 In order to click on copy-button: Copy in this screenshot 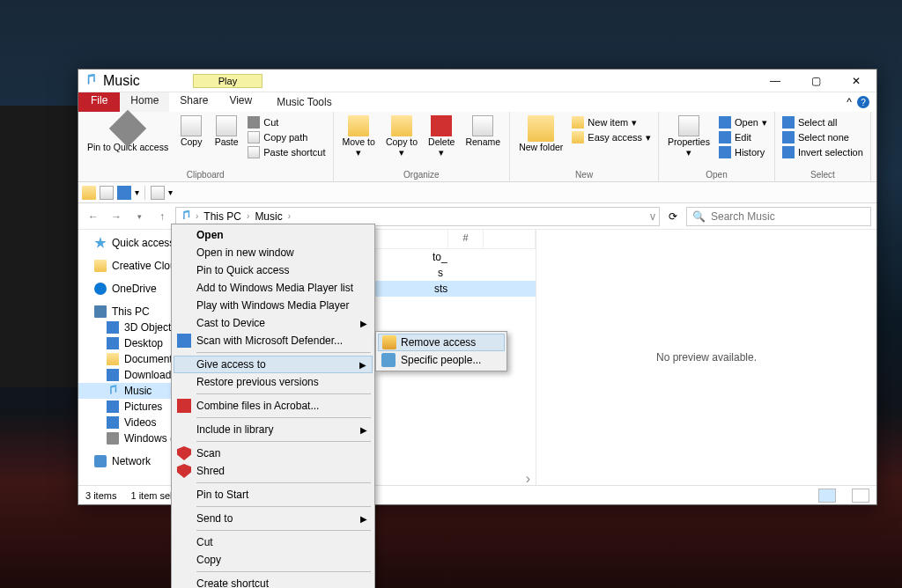, I will do `click(191, 131)`.